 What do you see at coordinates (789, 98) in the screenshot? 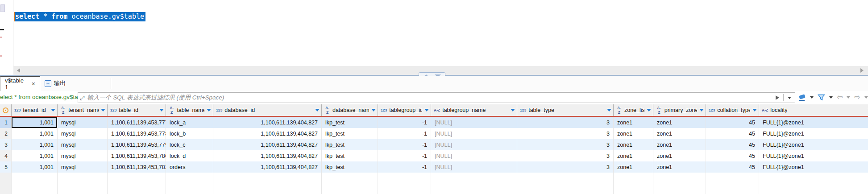
I see `filter-history-dropdown-icon` at bounding box center [789, 98].